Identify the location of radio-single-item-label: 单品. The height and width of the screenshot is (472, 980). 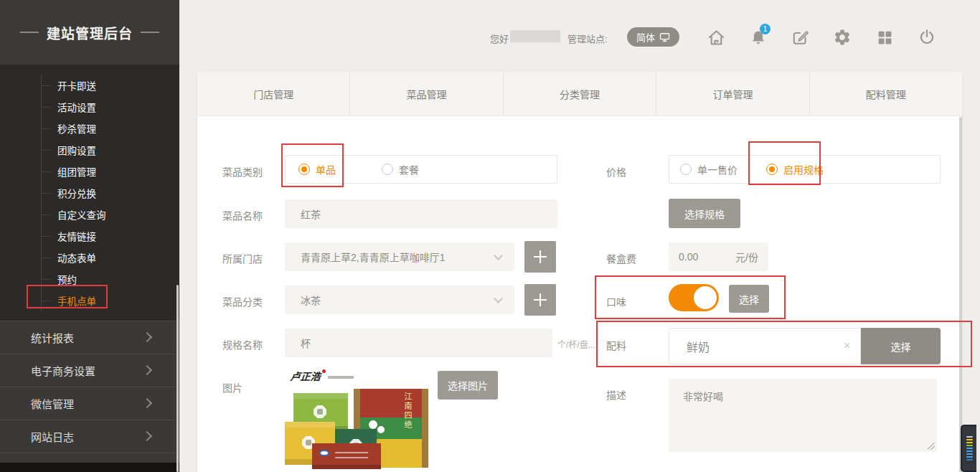
(326, 169).